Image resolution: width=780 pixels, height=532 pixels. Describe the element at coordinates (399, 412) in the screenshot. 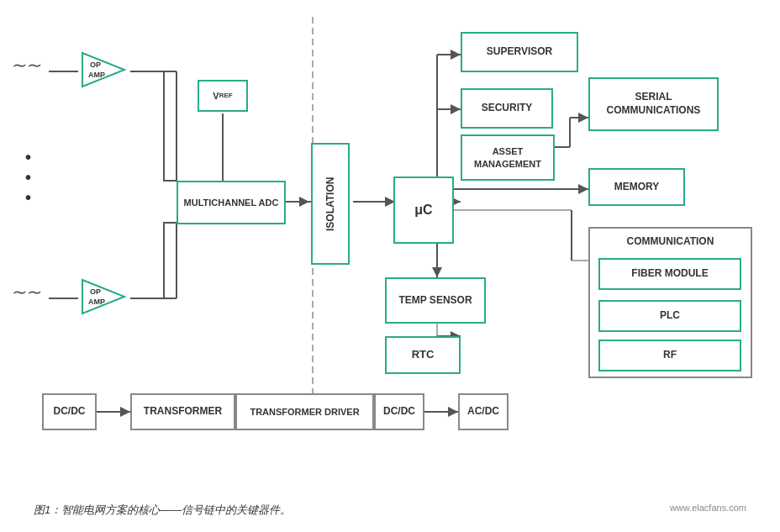

I see `dcdc2-box: DC/DC` at that location.